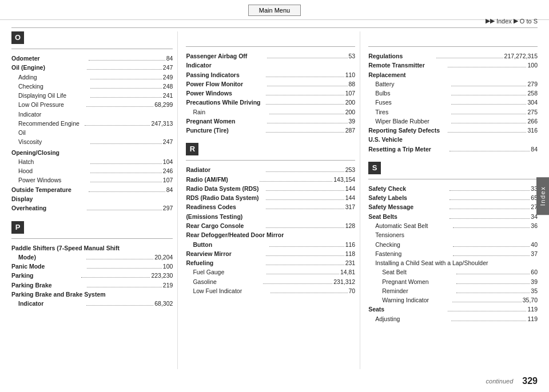 This screenshot has width=549, height=392. What do you see at coordinates (270, 189) in the screenshot?
I see `list-item: Radio Data System (RDS) 144` at bounding box center [270, 189].